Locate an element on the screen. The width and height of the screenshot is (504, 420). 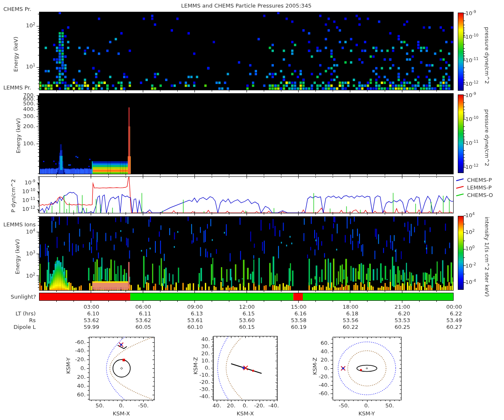
ytick-label: 10-12 is located at coordinates (26, 209).